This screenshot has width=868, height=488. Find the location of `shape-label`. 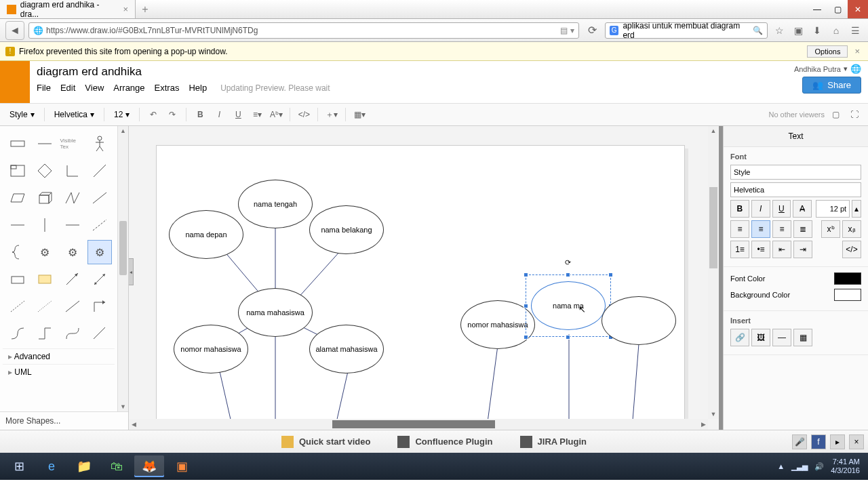

shape-label is located at coordinates (18, 144).